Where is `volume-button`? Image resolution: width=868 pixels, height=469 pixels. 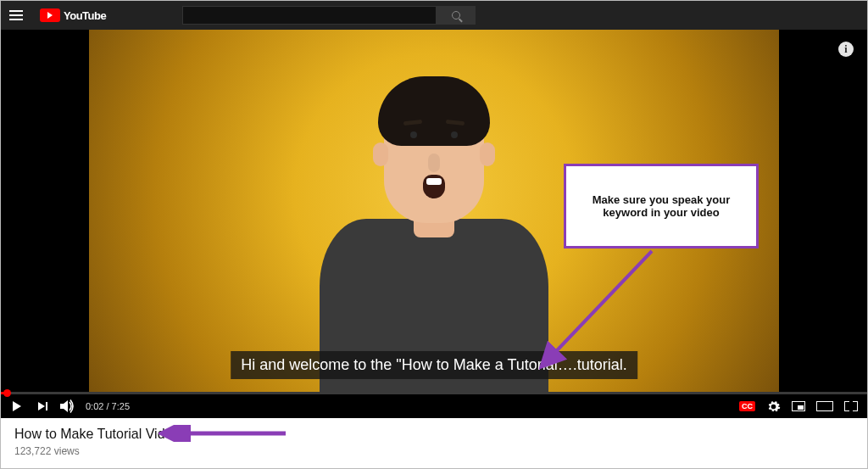 volume-button is located at coordinates (68, 406).